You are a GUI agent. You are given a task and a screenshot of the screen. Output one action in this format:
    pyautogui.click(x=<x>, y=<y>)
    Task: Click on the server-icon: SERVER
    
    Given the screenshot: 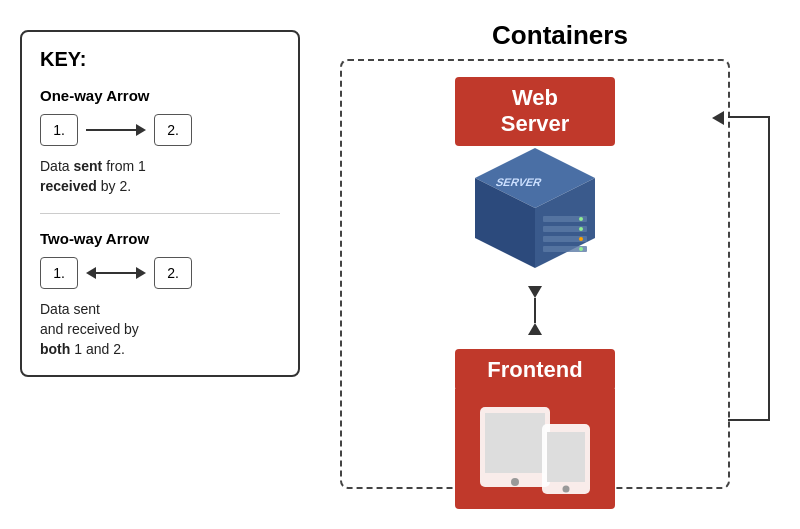 What is the action you would take?
    pyautogui.click(x=535, y=210)
    